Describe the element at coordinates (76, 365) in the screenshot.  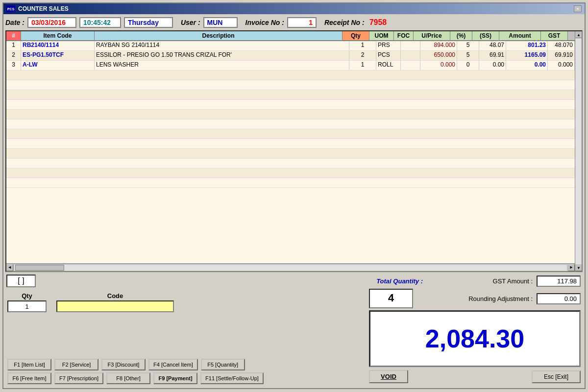
I see `f2-service-button: F2 [Service]` at that location.